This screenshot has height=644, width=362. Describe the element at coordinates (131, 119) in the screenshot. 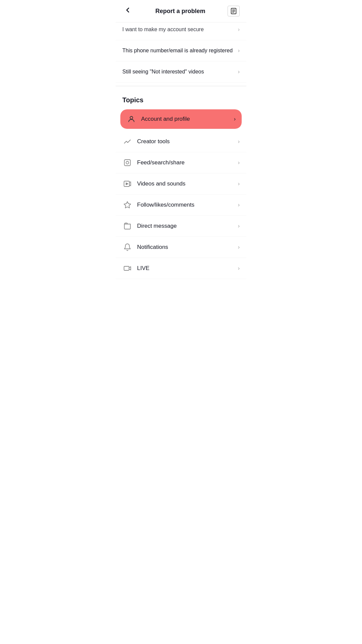

I see `person-icon` at that location.